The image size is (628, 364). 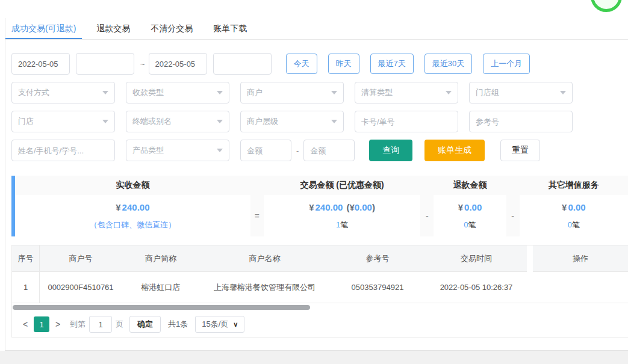 What do you see at coordinates (178, 150) in the screenshot?
I see `product-type-select: 产品类型` at bounding box center [178, 150].